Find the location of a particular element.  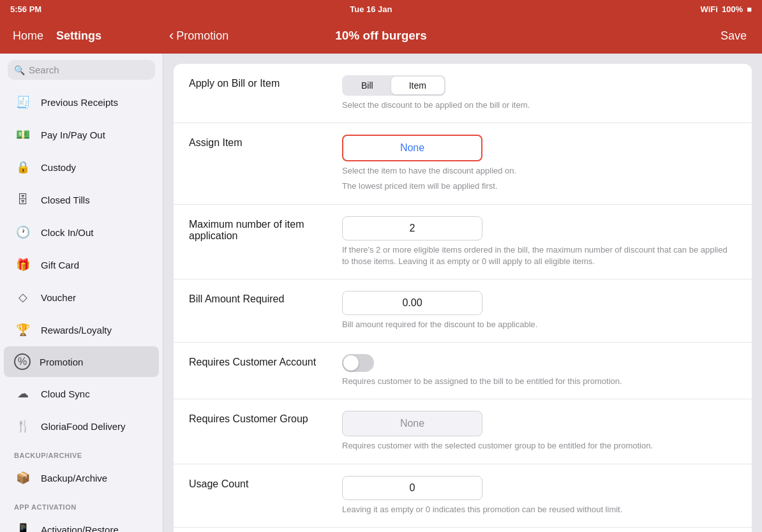

wifi-icon: WiFi is located at coordinates (710, 9).